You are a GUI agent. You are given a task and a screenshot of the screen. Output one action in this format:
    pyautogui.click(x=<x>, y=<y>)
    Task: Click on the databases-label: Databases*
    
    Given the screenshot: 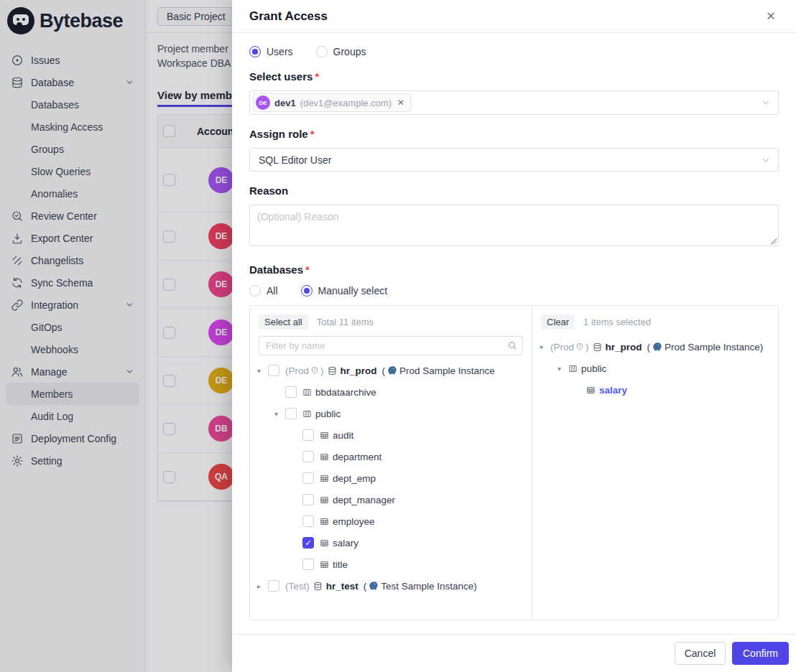 What is the action you would take?
    pyautogui.click(x=514, y=271)
    